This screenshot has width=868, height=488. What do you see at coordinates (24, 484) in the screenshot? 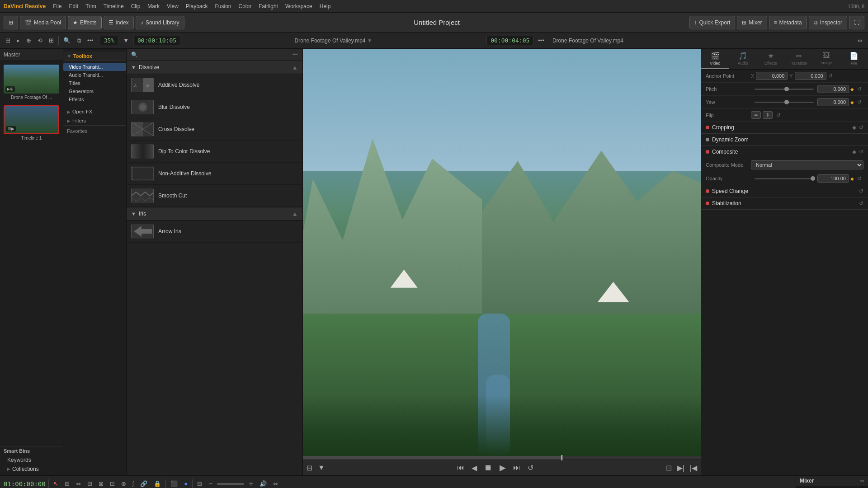
I see `tl-timecode-display: 01:00:00:00` at bounding box center [24, 484].